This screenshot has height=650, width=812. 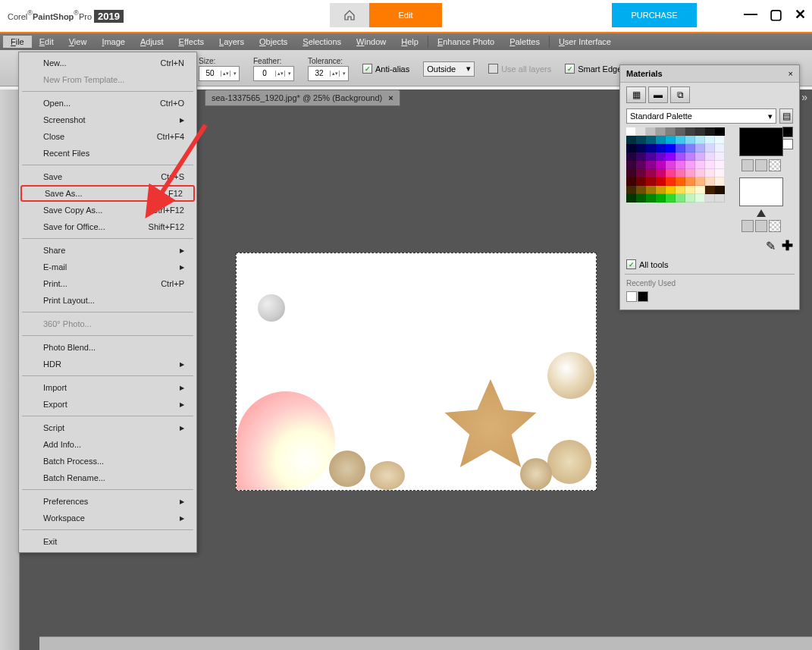 I want to click on palette-view-hsl: ⧉, so click(x=680, y=95).